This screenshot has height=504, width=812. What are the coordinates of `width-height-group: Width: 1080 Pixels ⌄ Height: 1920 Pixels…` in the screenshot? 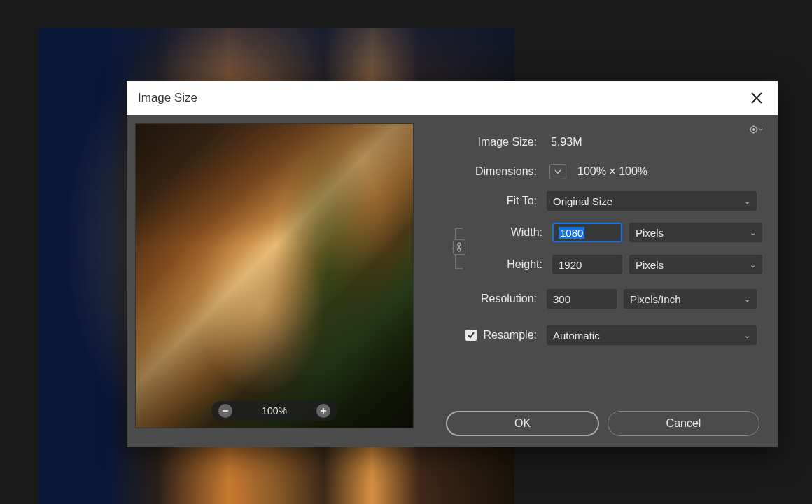 It's located at (595, 248).